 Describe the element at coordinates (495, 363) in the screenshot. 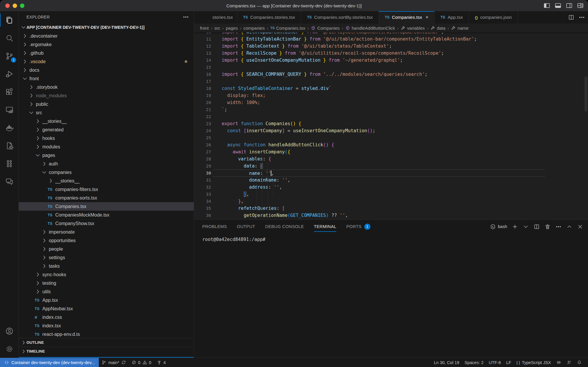

I see `status-encoding: UTF-8` at that location.